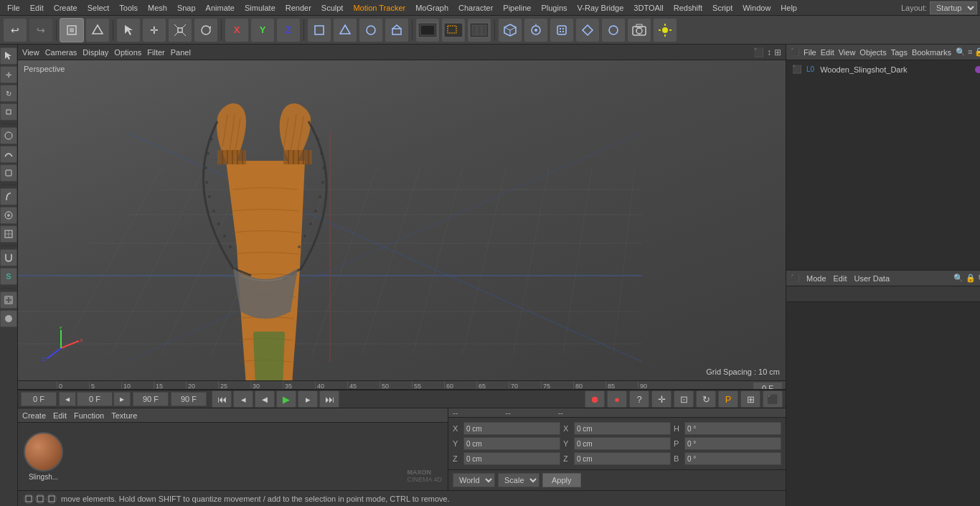  Describe the element at coordinates (34, 416) in the screenshot. I see `material-menu-create: Create` at that location.